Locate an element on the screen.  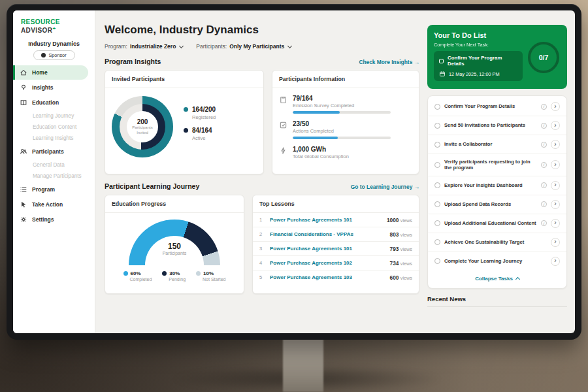
sidebar-item-insights: Insights is located at coordinates (54, 88).